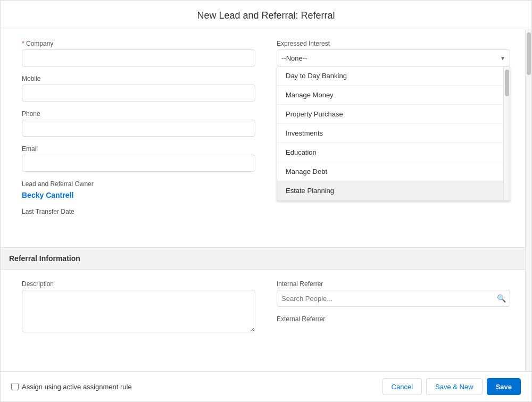 Image resolution: width=532 pixels, height=402 pixels. What do you see at coordinates (138, 58) in the screenshot?
I see `company-input` at bounding box center [138, 58].